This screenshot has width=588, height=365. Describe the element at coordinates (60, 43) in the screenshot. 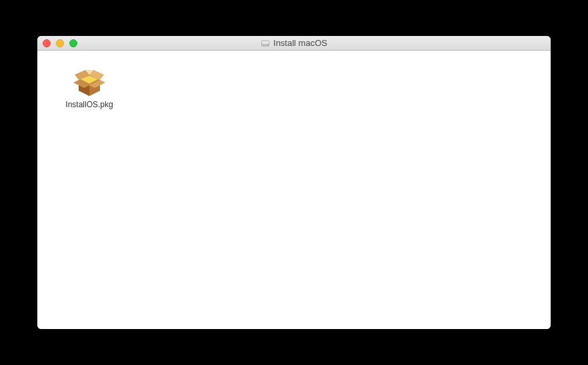

I see `minimize-button` at that location.